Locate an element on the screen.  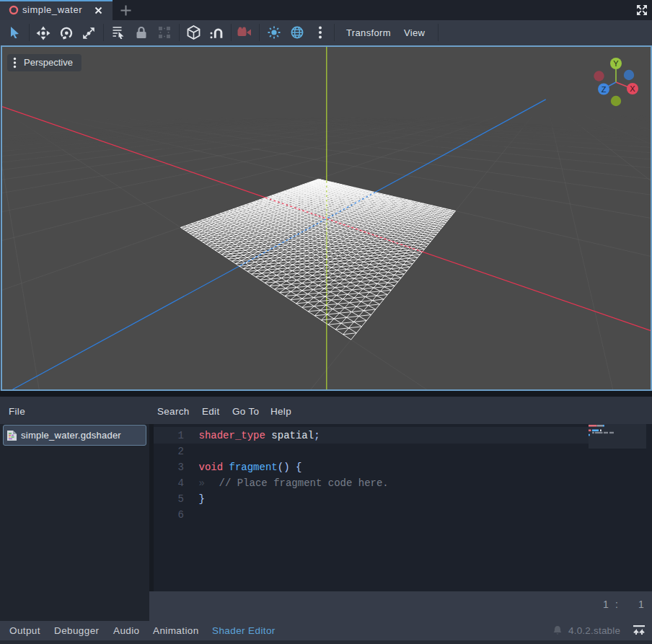
svg-text: Y is located at coordinates (616, 63).